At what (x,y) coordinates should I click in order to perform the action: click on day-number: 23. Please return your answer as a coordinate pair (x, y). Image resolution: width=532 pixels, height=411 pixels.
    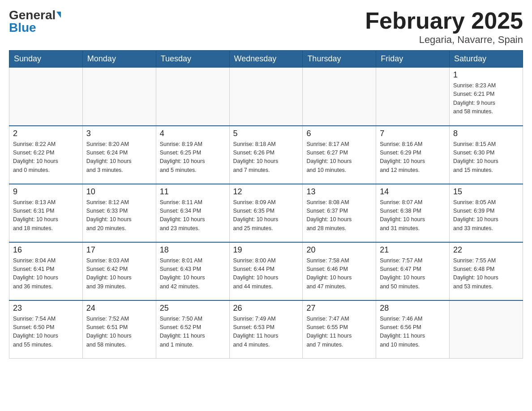
    Looking at the image, I should click on (46, 308).